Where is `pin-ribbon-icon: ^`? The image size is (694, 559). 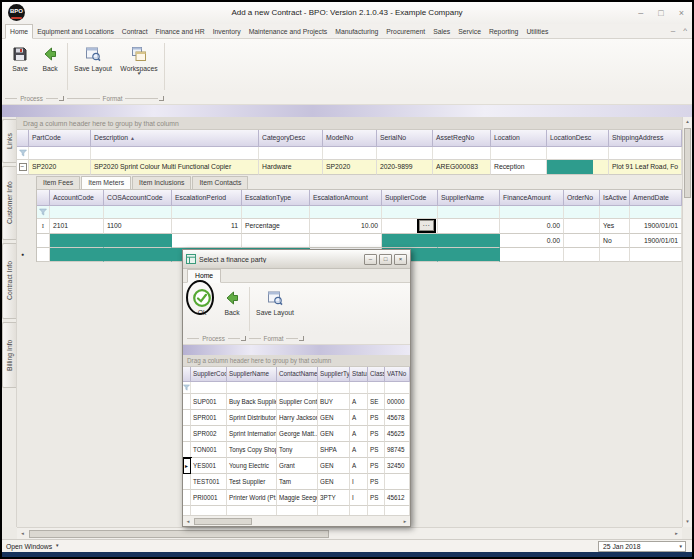
pin-ribbon-icon: ^ is located at coordinates (685, 31).